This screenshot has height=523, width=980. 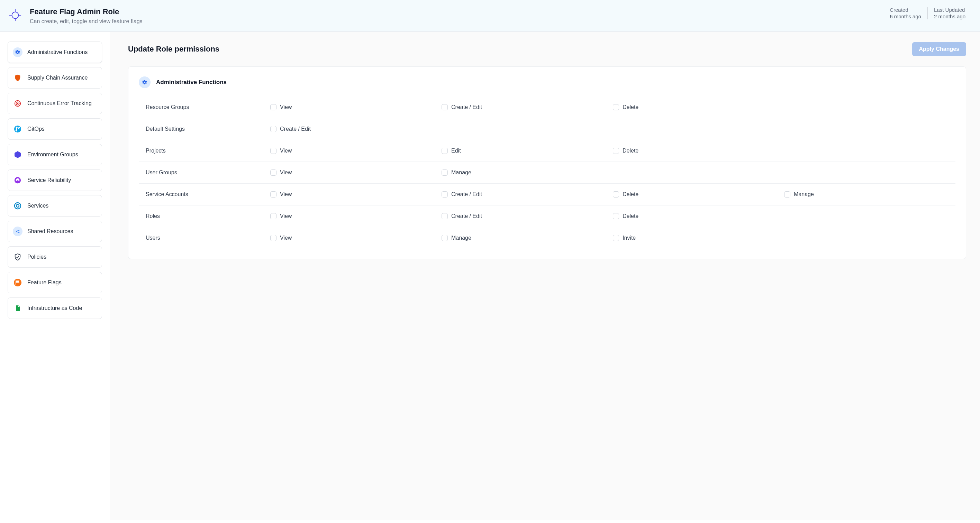 I want to click on sidebar: Administrative FunctionsSupply Chain Ass…, so click(x=55, y=276).